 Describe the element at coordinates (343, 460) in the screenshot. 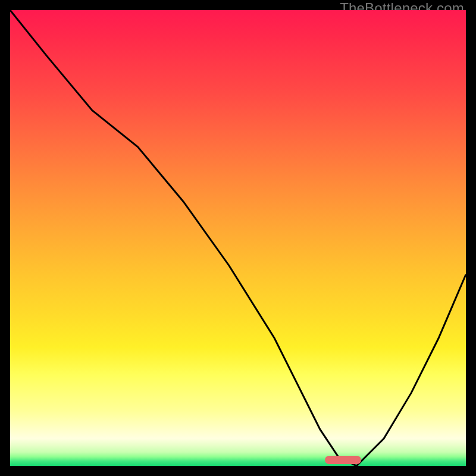

I see `optimal-range-marker` at that location.